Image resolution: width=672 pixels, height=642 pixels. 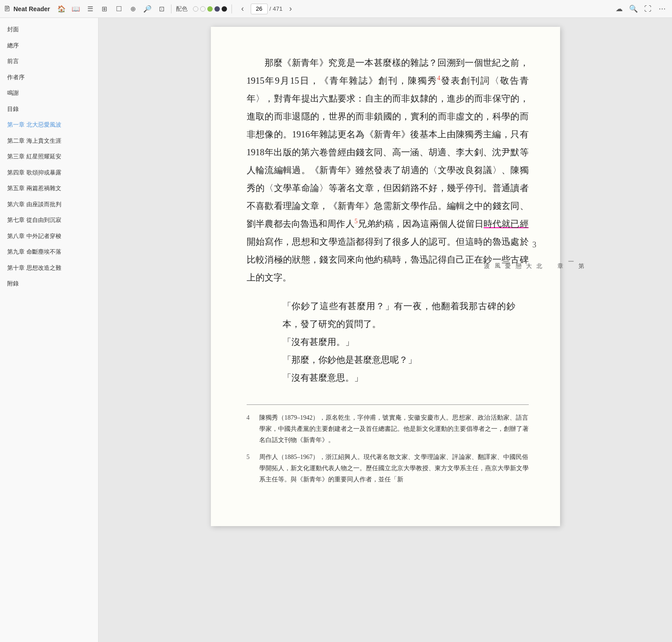 I want to click on sidebar-item-ch2: 第二章 海上賁文生涯, so click(x=49, y=141).